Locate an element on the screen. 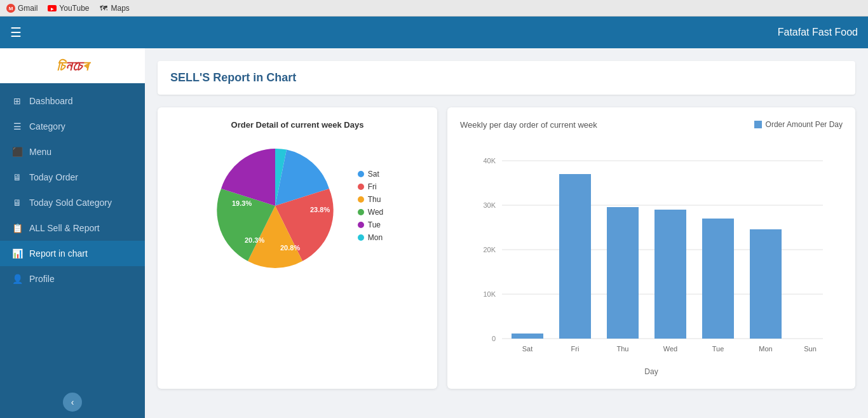  gmail-label: Gmail is located at coordinates (28, 8).